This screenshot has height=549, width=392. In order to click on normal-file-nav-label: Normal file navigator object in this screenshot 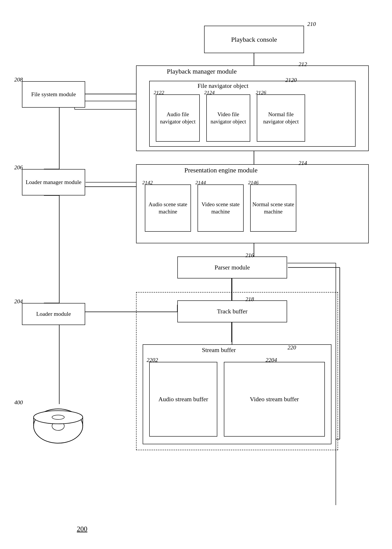, I will do `click(281, 118)`.